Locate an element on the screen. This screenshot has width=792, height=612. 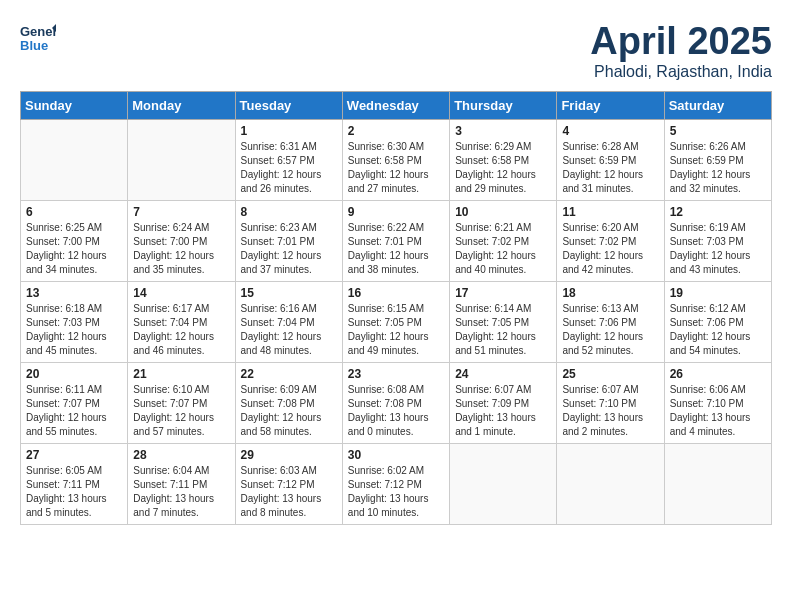
day-info: Sunrise: 6:23 AM Sunset: 7:01 PM Dayligh… is located at coordinates (289, 249).